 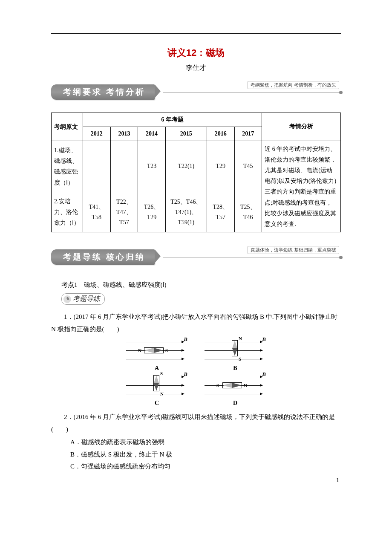 I want to click on pill-text: 考题导练, so click(x=86, y=299).